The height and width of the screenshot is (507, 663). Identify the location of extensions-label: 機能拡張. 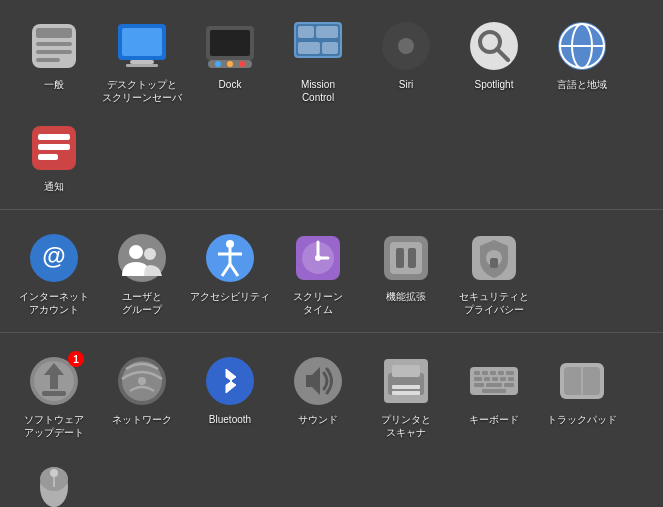
(406, 296).